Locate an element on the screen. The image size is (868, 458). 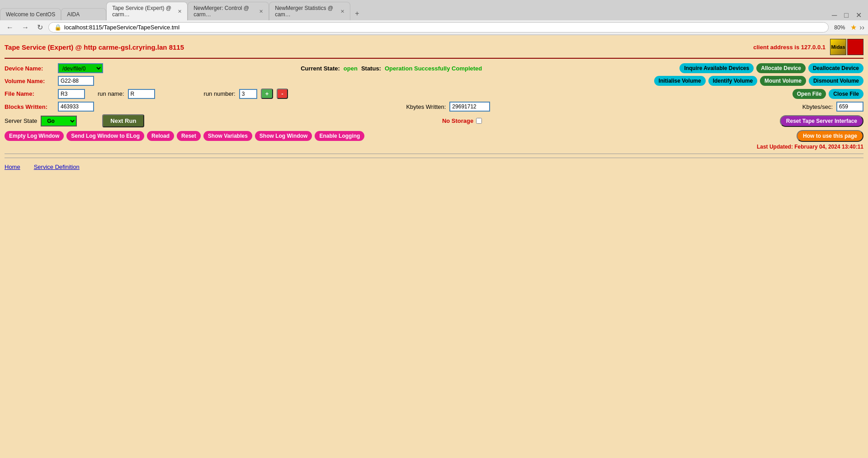
row-volume-name: Volume Name: Initialise Volume Identify … is located at coordinates (434, 81).